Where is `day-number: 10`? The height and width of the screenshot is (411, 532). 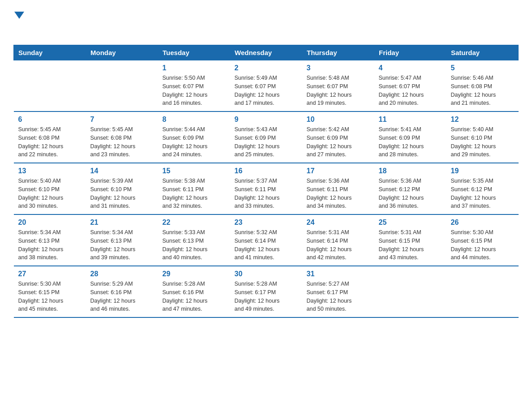 day-number: 10 is located at coordinates (339, 120).